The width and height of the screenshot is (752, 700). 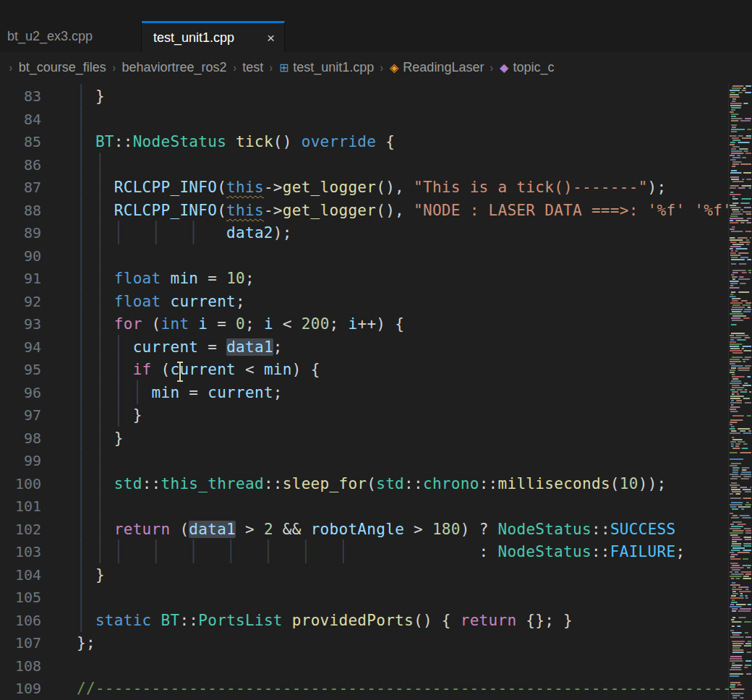 I want to click on code-line: 85│ BT::NodeStatus tick() override {, so click(x=376, y=142).